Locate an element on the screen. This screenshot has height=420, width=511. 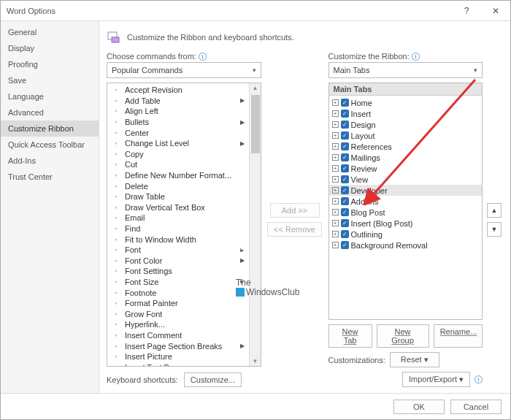
sidebar-item-advanced: Advanced is located at coordinates (50, 112).